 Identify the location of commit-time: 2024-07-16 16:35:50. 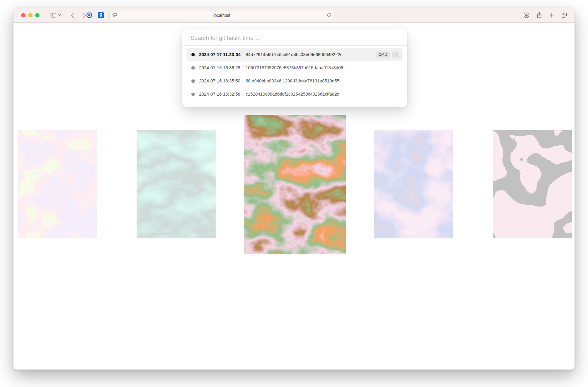
(222, 81).